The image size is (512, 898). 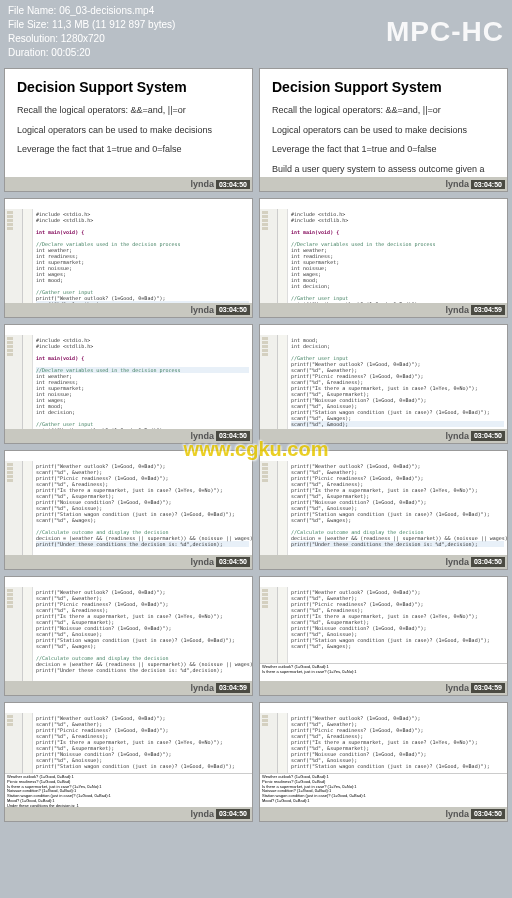 I want to click on code-card-1: #include <stdio.h> #include <stdlib.h> i…, so click(x=128, y=258).